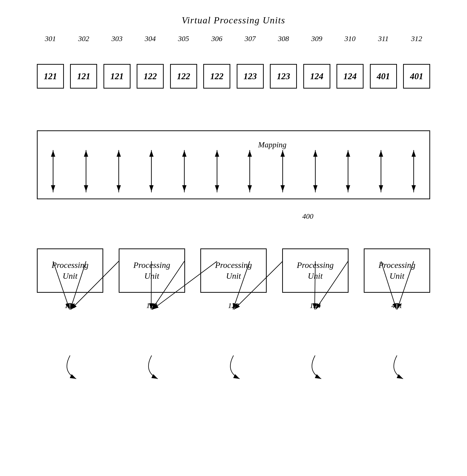  What do you see at coordinates (417, 39) in the screenshot?
I see `vpu-label-11: 312` at bounding box center [417, 39].